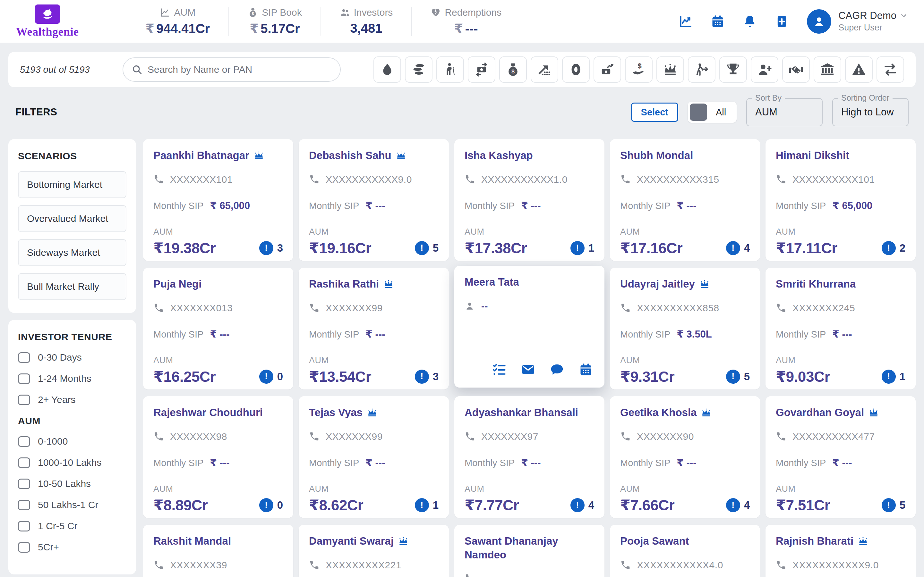  Describe the element at coordinates (387, 69) in the screenshot. I see `water-drop-icon` at that location.